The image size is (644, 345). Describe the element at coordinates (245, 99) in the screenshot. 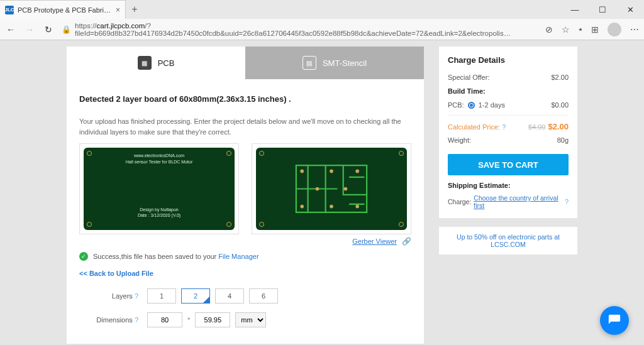

I see `detected-text: Detected 2 layer board of 60x80mm(2.36x3…` at that location.